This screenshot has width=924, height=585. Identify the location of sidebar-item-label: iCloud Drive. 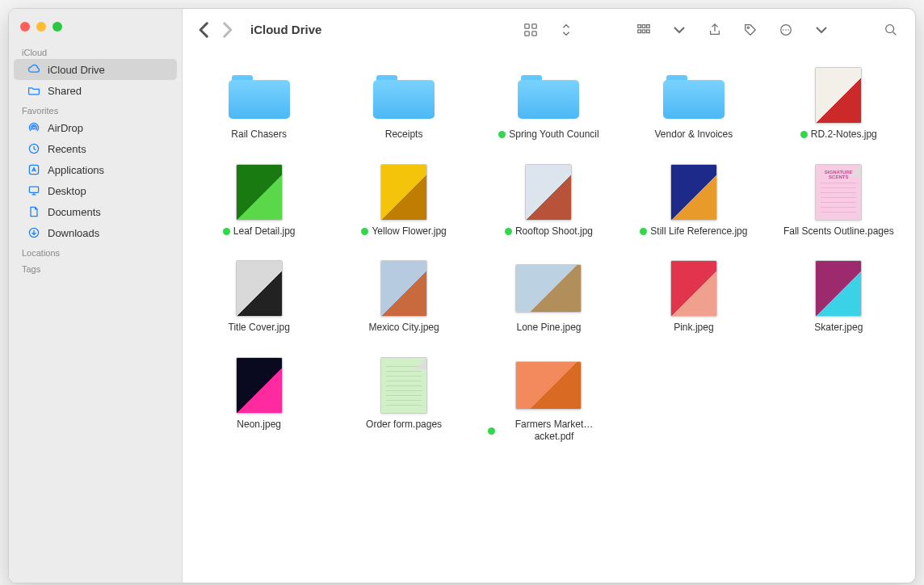
(76, 69).